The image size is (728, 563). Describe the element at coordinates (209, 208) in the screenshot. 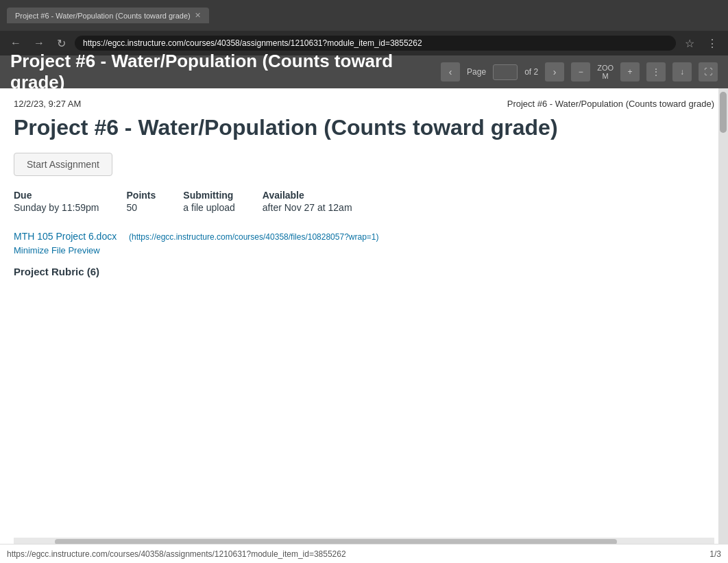

I see `submitting-value: a file upload` at that location.